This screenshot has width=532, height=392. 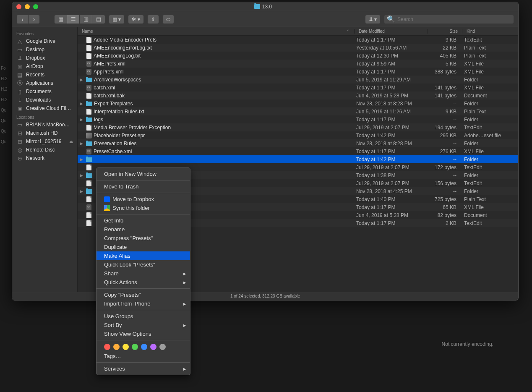 I want to click on sidebar-item: ▯Documents, so click(x=44, y=91).